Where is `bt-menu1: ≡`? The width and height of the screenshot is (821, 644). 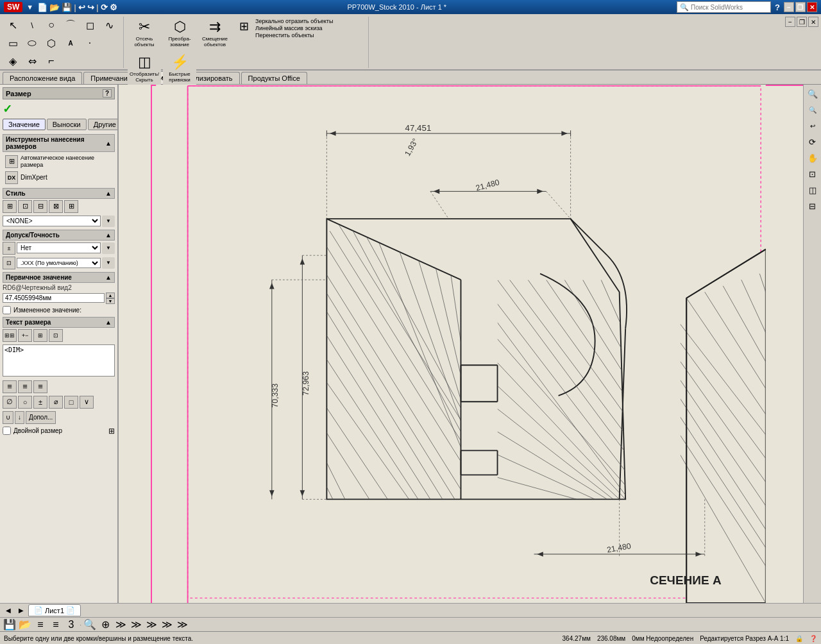 bt-menu1: ≡ is located at coordinates (40, 625).